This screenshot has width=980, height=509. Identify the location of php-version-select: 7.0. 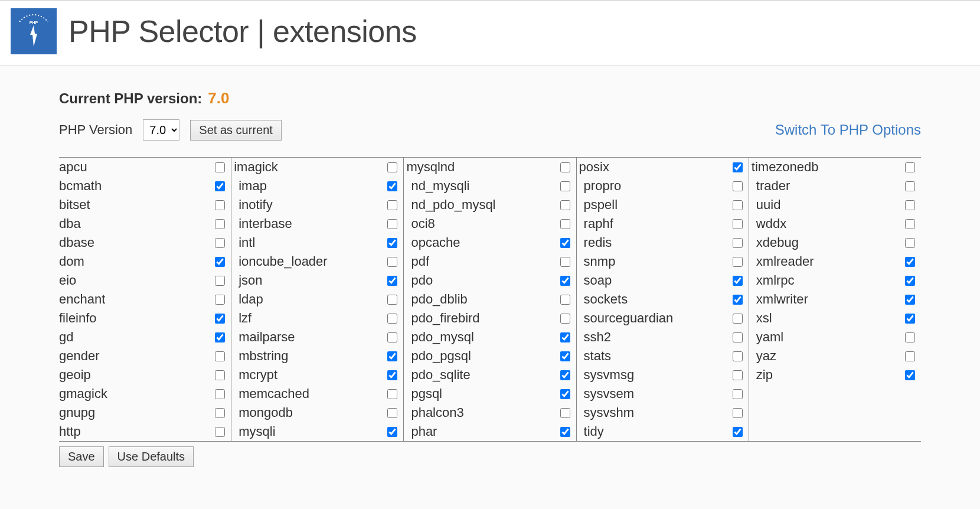
(161, 130).